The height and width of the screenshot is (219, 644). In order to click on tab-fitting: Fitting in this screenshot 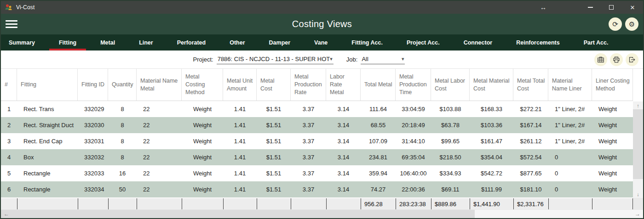, I will do `click(68, 42)`.